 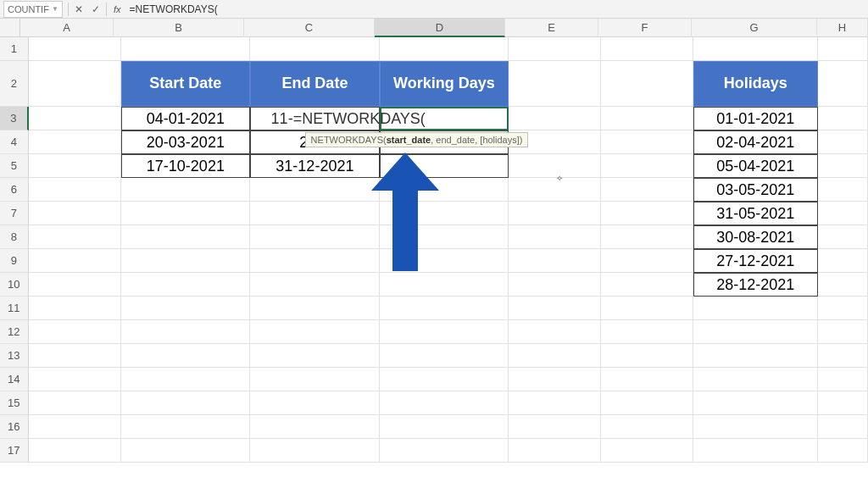 I want to click on row-header: 14, so click(x=14, y=380).